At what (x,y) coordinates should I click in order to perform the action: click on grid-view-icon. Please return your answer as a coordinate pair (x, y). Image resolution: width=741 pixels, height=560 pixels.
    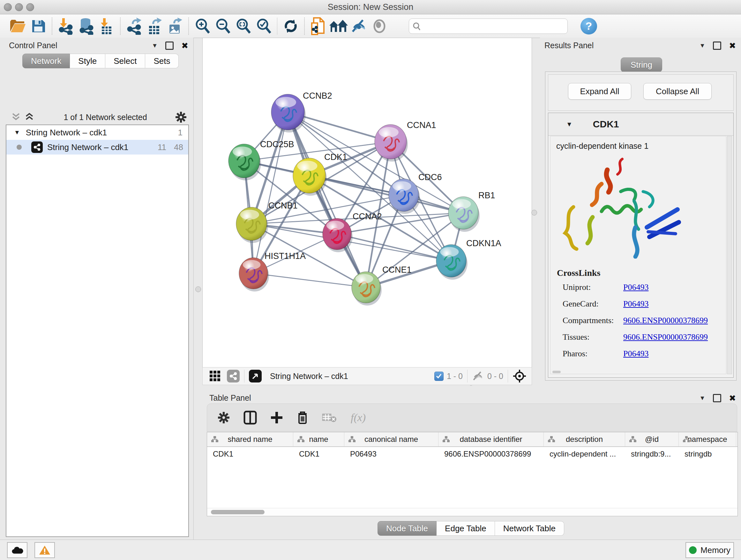
    Looking at the image, I should click on (215, 376).